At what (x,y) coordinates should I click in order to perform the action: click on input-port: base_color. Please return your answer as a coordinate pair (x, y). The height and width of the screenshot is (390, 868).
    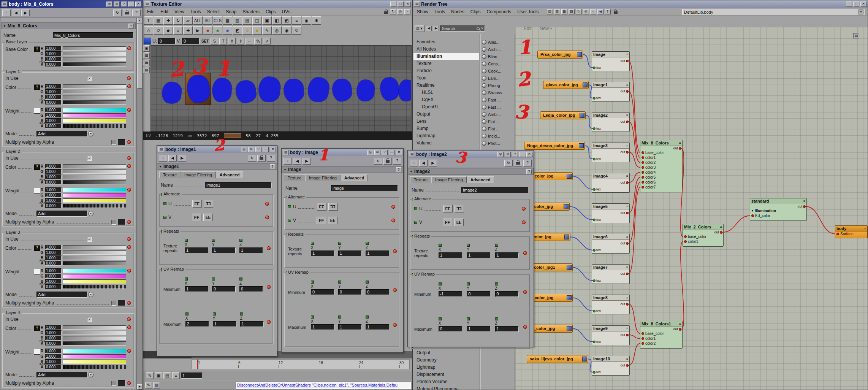
    Looking at the image, I should click on (703, 236).